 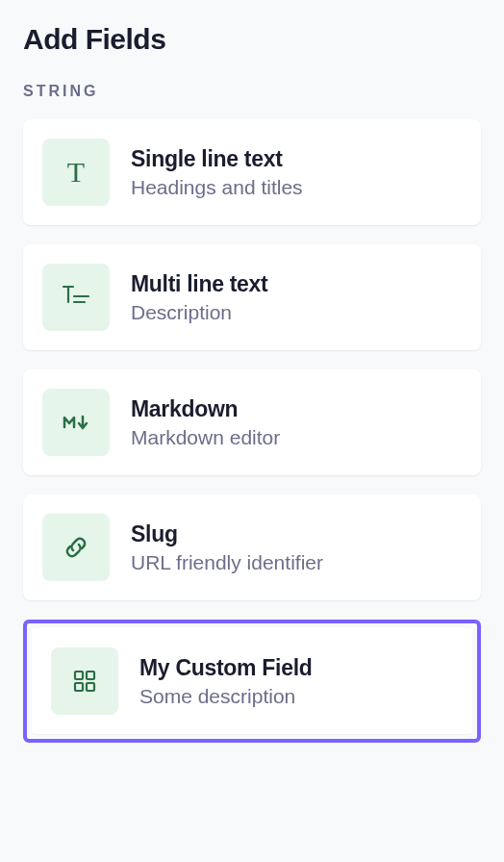 I want to click on field-text: Slug URL friendly identifier, so click(x=227, y=548).